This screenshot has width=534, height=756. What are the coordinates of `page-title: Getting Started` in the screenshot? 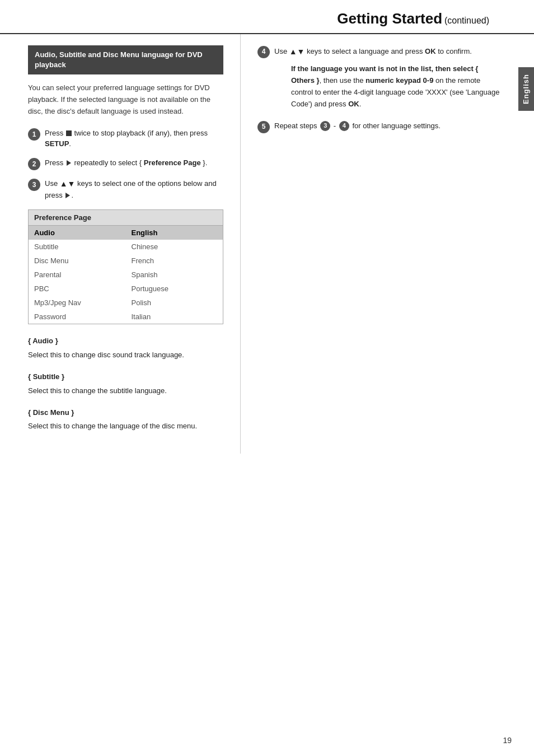 It's located at (390, 18).